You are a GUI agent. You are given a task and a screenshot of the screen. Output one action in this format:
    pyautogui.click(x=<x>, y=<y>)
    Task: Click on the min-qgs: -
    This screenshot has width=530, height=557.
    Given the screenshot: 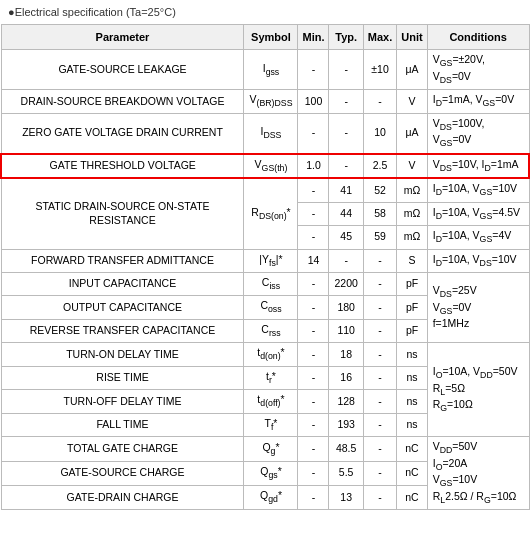 What is the action you would take?
    pyautogui.click(x=314, y=473)
    